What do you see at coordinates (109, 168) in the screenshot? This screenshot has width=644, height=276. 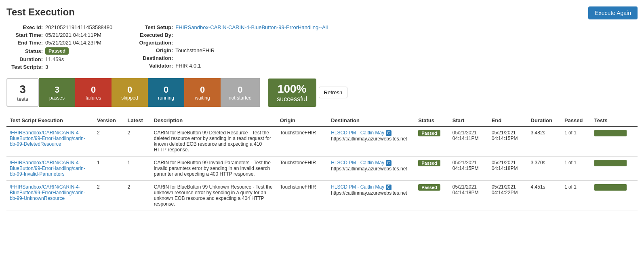 I see `version-cell: 1` at bounding box center [109, 168].